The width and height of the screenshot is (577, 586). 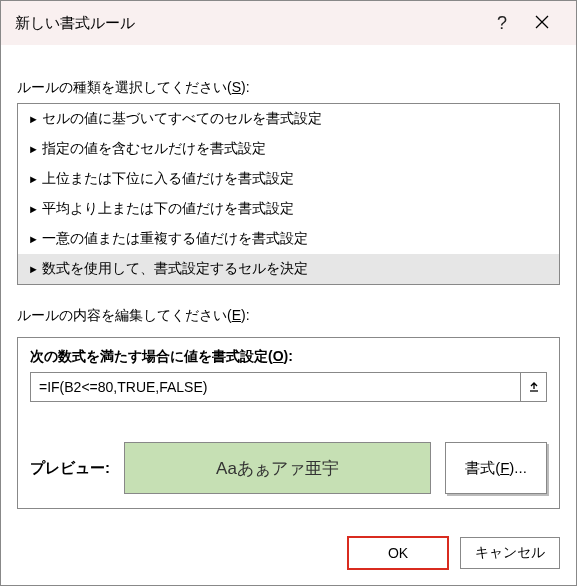 I want to click on rule-type-item: ►一意の値または重複する値だけを書式設定, so click(x=288, y=239).